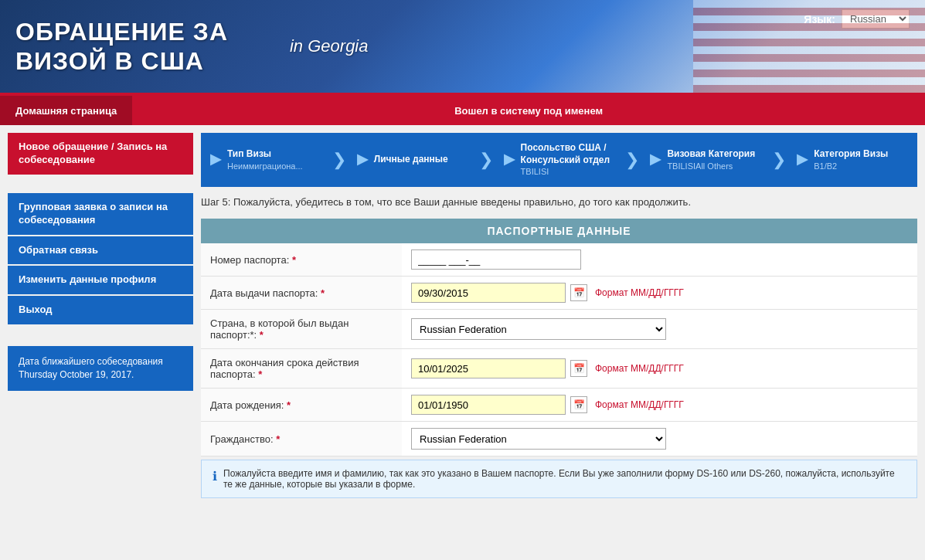  What do you see at coordinates (289, 405) in the screenshot?
I see `birth-date-required: *` at bounding box center [289, 405].